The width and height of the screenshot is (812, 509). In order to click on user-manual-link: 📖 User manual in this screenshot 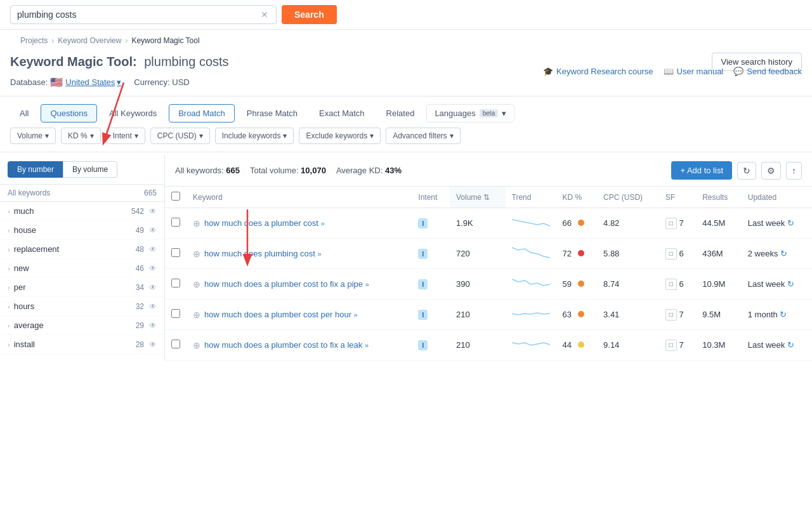, I will do `click(694, 71)`.